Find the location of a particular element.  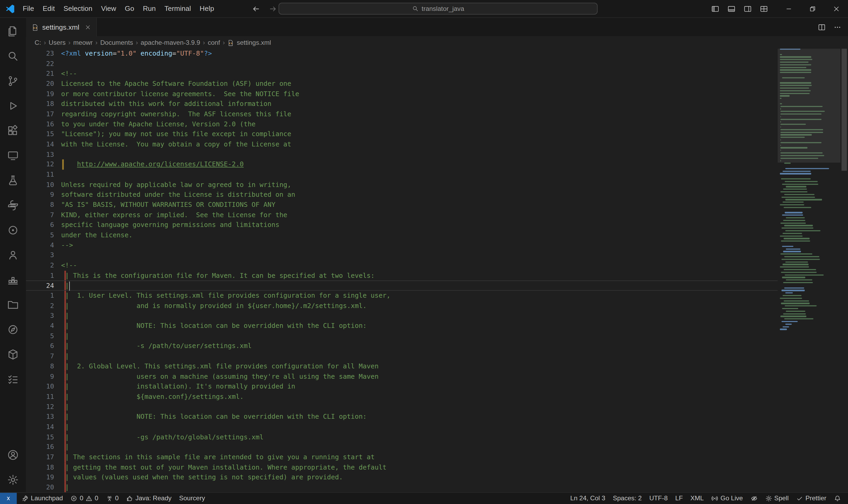

breadcrumb-item: apache-maven-3.9.9 is located at coordinates (171, 43).